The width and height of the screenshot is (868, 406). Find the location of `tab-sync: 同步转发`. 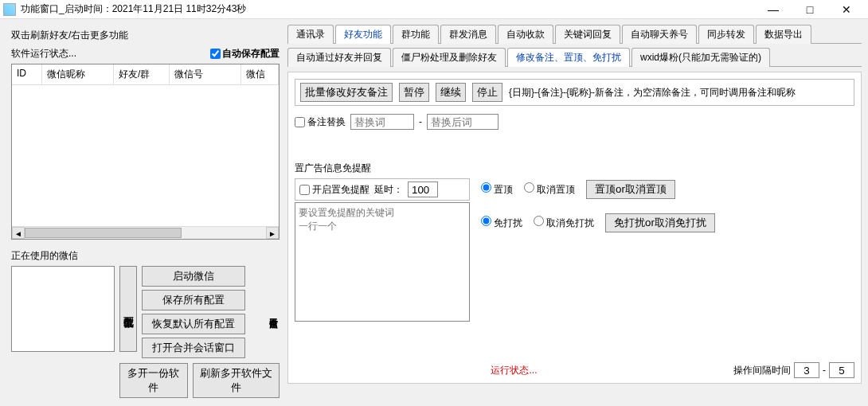

tab-sync: 同步转发 is located at coordinates (726, 34).